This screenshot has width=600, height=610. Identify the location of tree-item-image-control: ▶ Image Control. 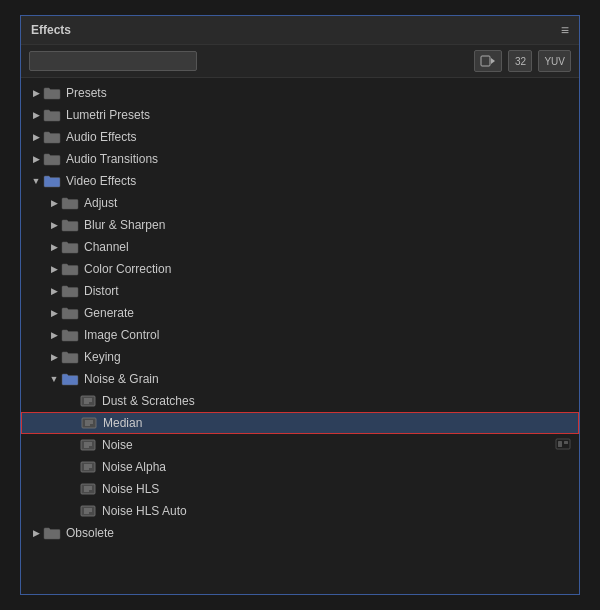
(300, 335).